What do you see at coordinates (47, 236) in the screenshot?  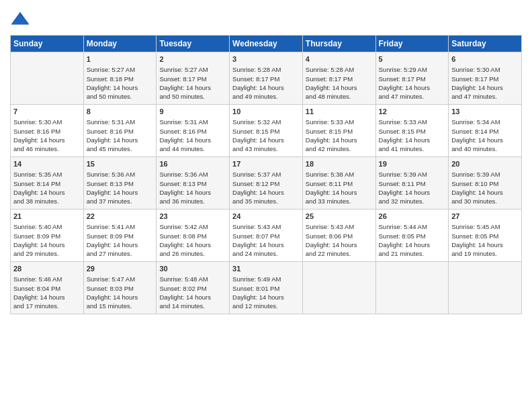 I see `calendar-cell: 21Sunrise: 5:40 AM Sunset: 8:09 PM Dayli…` at bounding box center [47, 236].